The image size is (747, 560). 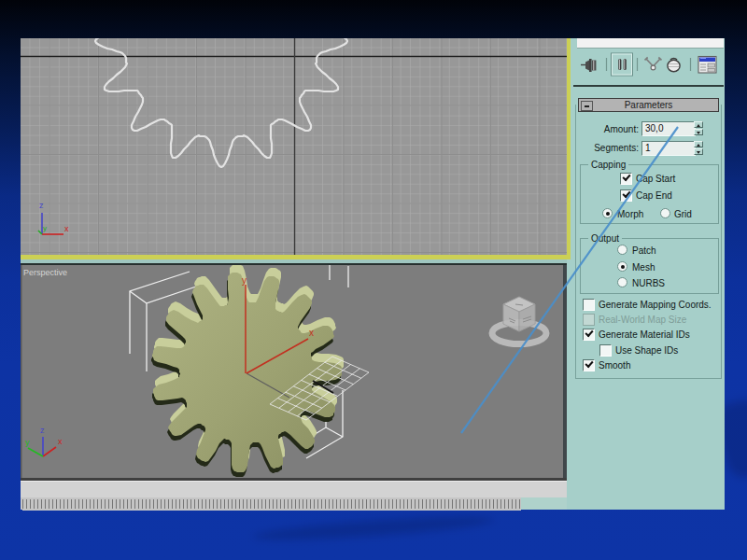 What do you see at coordinates (45, 273) in the screenshot?
I see `svg-text: Perspective` at bounding box center [45, 273].